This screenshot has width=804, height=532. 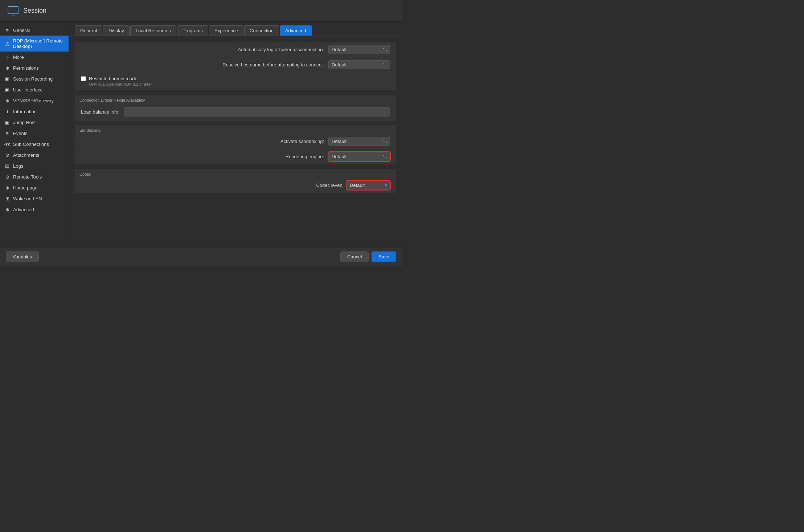 I want to click on logs-icon: ▤, so click(x=7, y=166).